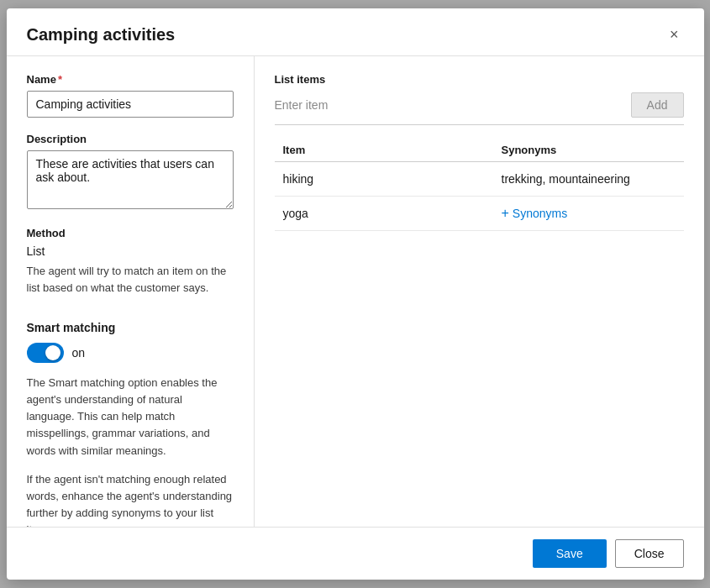 The height and width of the screenshot is (588, 710). What do you see at coordinates (539, 213) in the screenshot?
I see `synonyms-label: Synonyms` at bounding box center [539, 213].